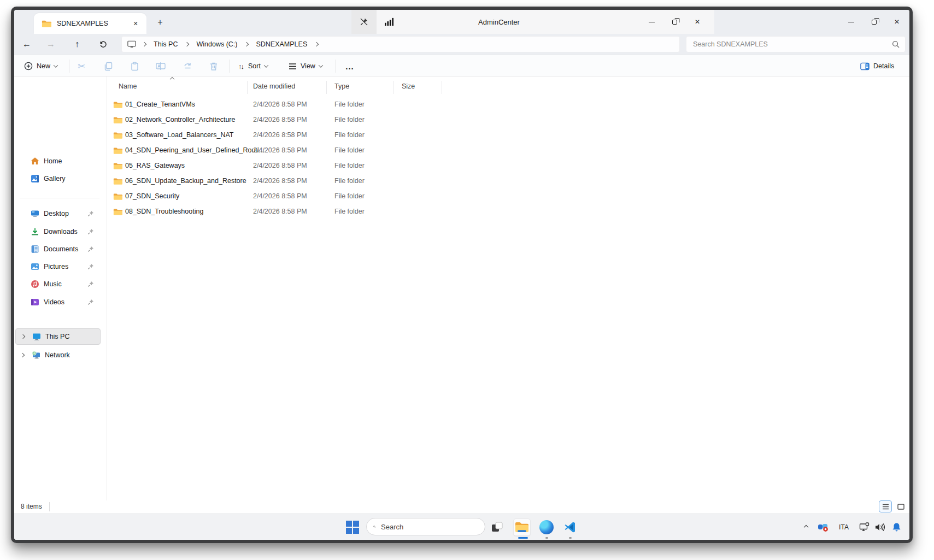 This screenshot has width=934, height=560. I want to click on details-pane-button: Details, so click(877, 66).